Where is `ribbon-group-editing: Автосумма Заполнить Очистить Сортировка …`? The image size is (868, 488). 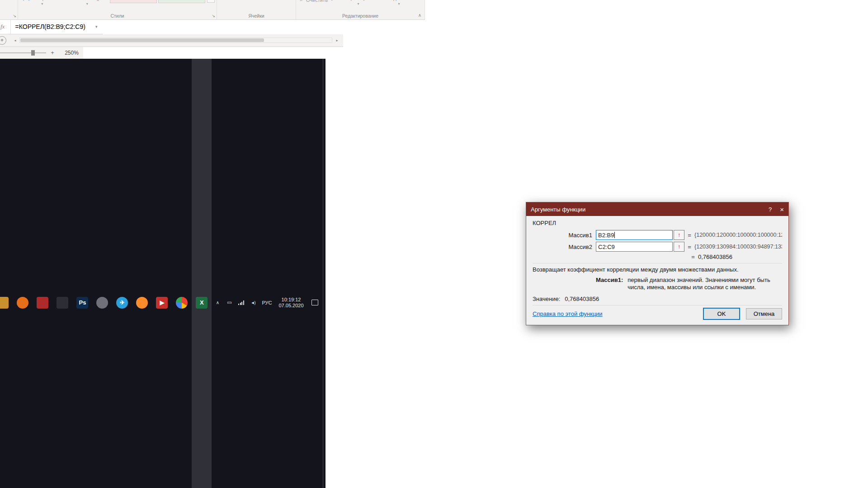
ribbon-group-editing: Автосумма Заполнить Очистить Сортировка … is located at coordinates (361, 10).